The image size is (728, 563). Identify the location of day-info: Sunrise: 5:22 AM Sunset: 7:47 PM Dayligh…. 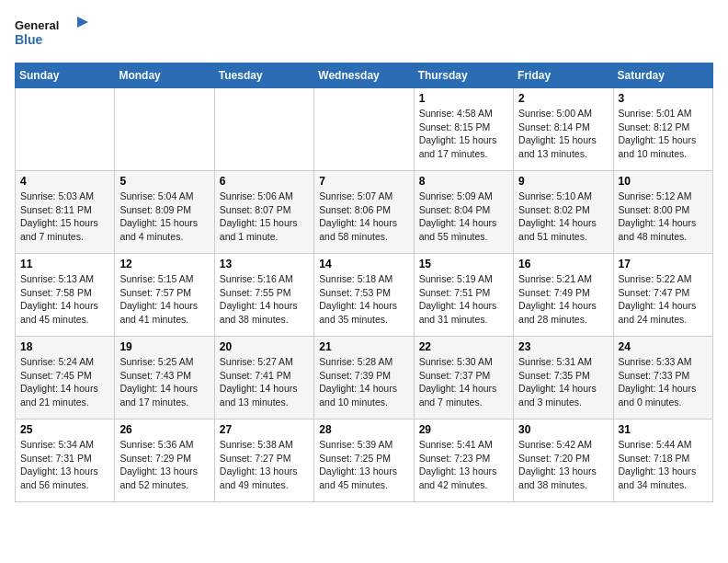
(664, 300).